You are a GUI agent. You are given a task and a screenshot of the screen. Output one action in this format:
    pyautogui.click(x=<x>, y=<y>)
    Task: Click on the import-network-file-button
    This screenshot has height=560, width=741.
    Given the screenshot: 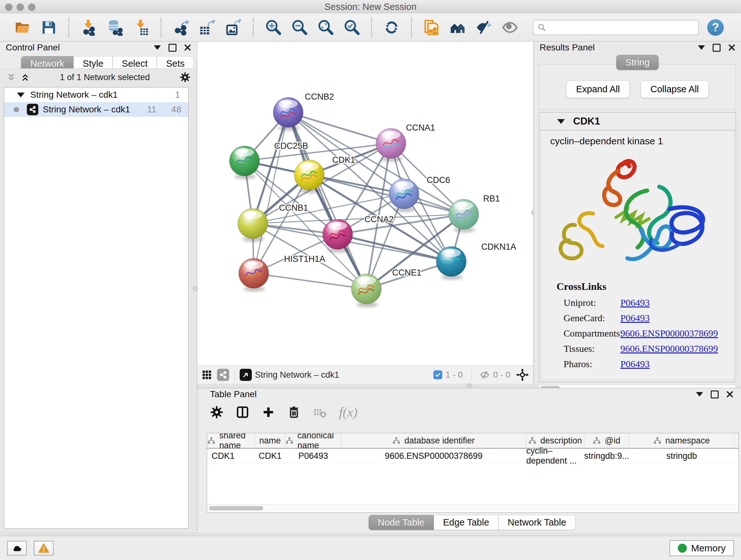 What is the action you would take?
    pyautogui.click(x=89, y=27)
    